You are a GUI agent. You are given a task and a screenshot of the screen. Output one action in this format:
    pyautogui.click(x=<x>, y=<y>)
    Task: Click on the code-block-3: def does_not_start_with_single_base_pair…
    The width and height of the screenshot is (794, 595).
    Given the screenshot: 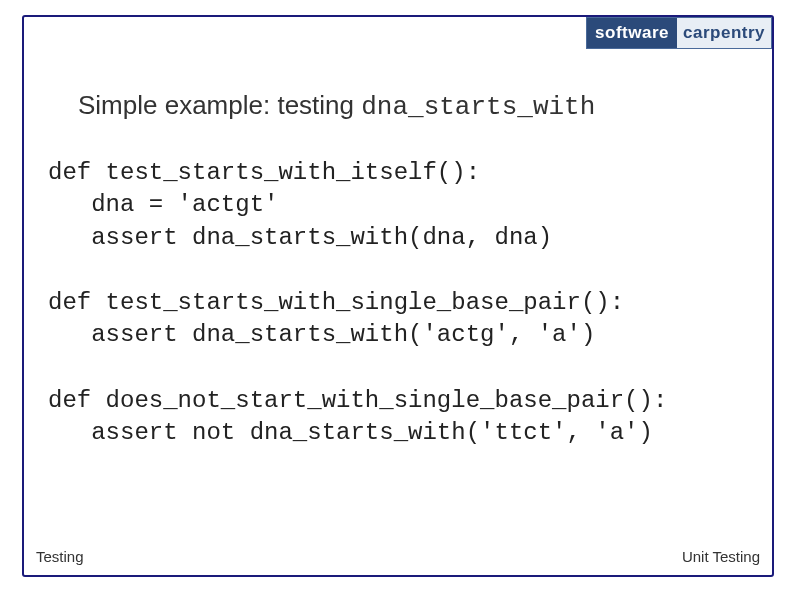 What is the action you would take?
    pyautogui.click(x=358, y=418)
    